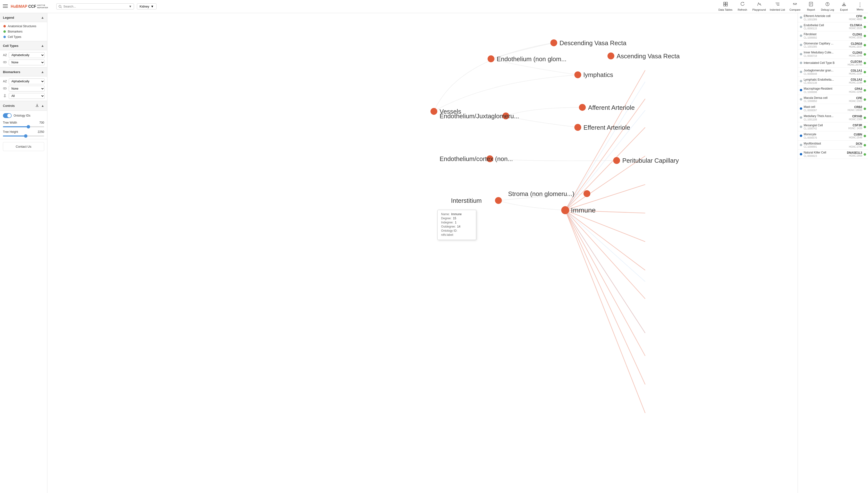 This screenshot has width=868, height=493. What do you see at coordinates (810, 138) in the screenshot?
I see `cell-type-id: CL:0000576` at bounding box center [810, 138].